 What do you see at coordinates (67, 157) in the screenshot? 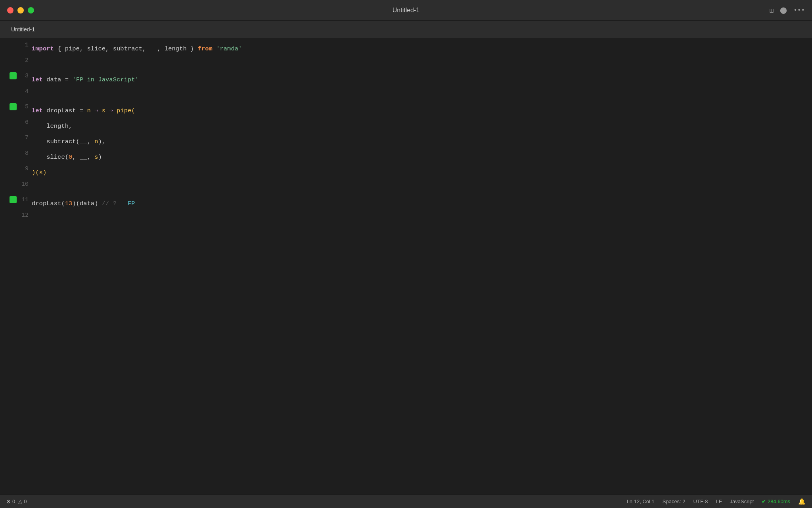
I see `code-line: slice(0, __, s)` at bounding box center [67, 157].